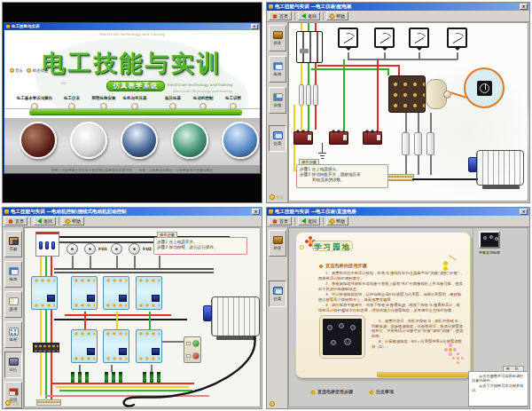 The height and width of the screenshot is (411, 532). I want to click on sidebar: 外形 电路 接线 仿真, so click(278, 113).